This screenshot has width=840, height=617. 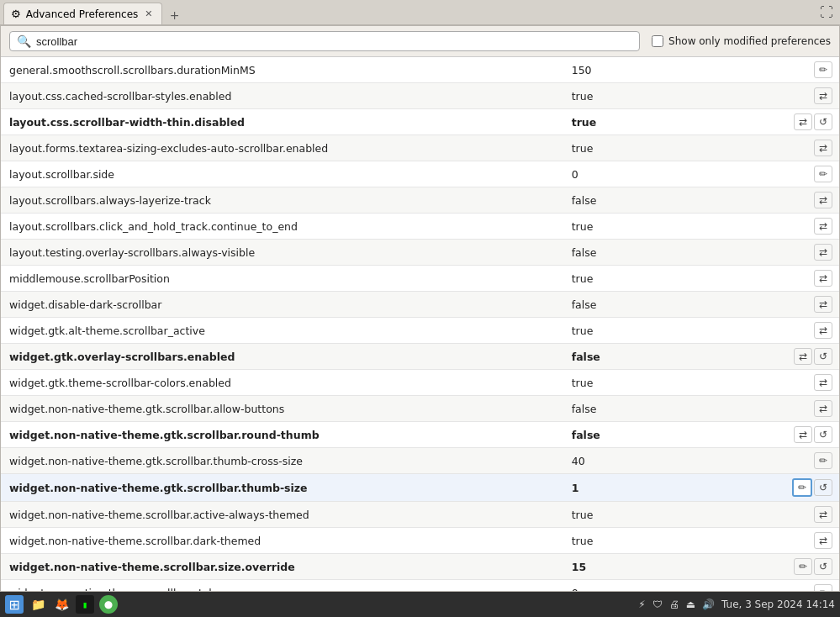 I want to click on table-row: widget.disable-dark-scrollbarfalse⇄, so click(x=420, y=304).